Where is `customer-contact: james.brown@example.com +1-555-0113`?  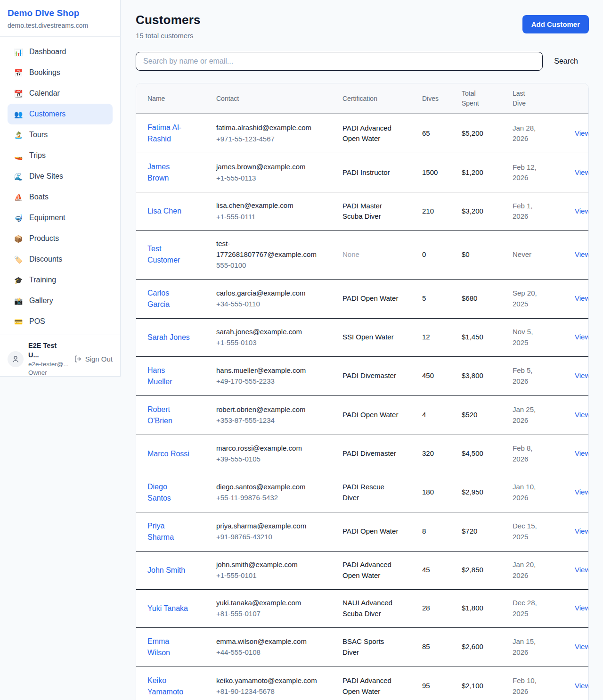
customer-contact: james.brown@example.com +1-555-0113 is located at coordinates (279, 173).